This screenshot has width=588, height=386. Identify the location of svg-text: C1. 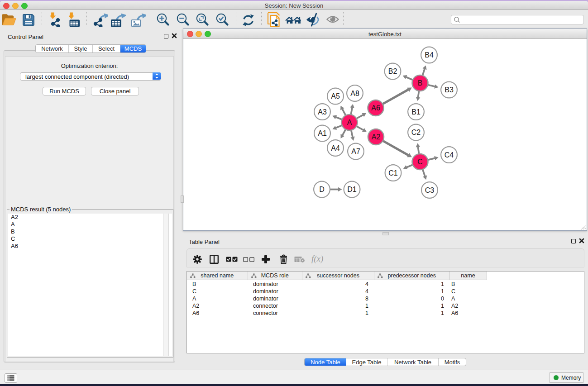
(393, 173).